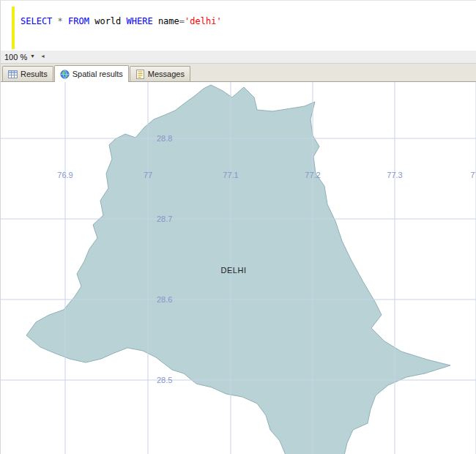 Image resolution: width=476 pixels, height=454 pixels. Describe the element at coordinates (28, 73) in the screenshot. I see `tab-results: Results` at that location.